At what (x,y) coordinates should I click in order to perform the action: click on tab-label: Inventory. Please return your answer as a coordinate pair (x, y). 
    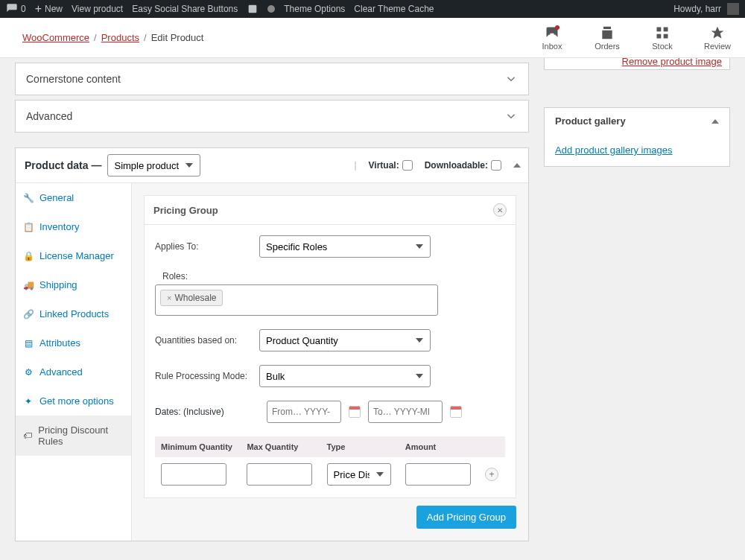
    Looking at the image, I should click on (60, 226).